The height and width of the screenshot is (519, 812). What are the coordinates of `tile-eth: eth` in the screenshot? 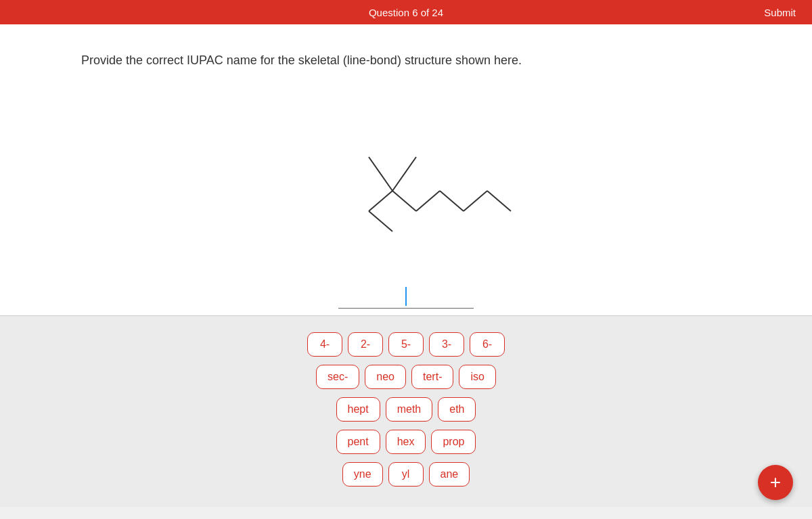 It's located at (457, 409).